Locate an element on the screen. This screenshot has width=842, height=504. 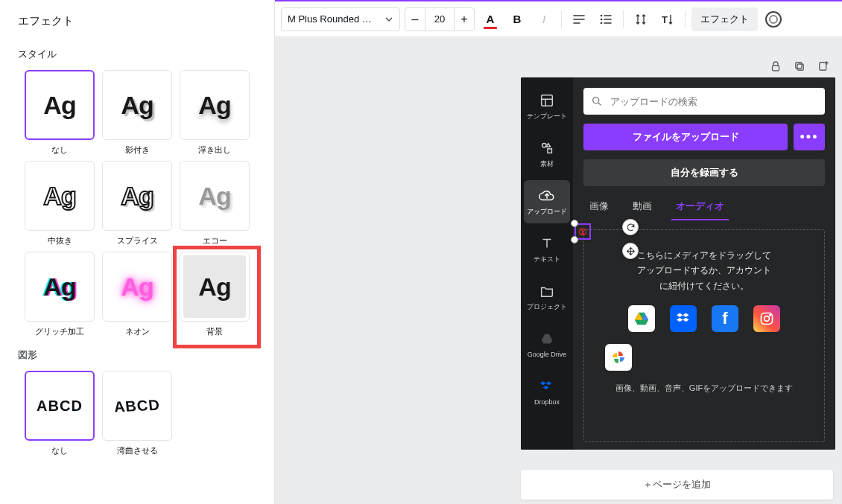
shape-grid: ABCD なし ABCD 湾曲させる is located at coordinates (137, 414).